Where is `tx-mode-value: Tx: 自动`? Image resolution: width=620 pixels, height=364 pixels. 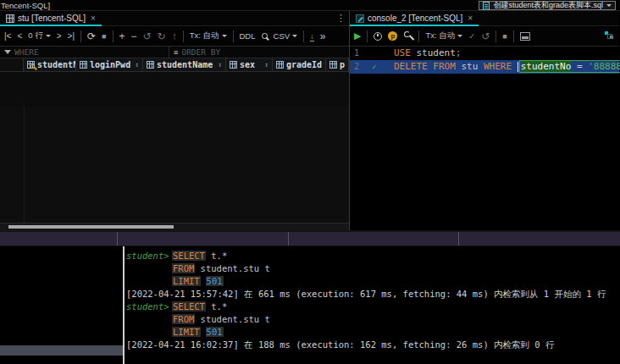 tx-mode-value: Tx: 自动 is located at coordinates (205, 36).